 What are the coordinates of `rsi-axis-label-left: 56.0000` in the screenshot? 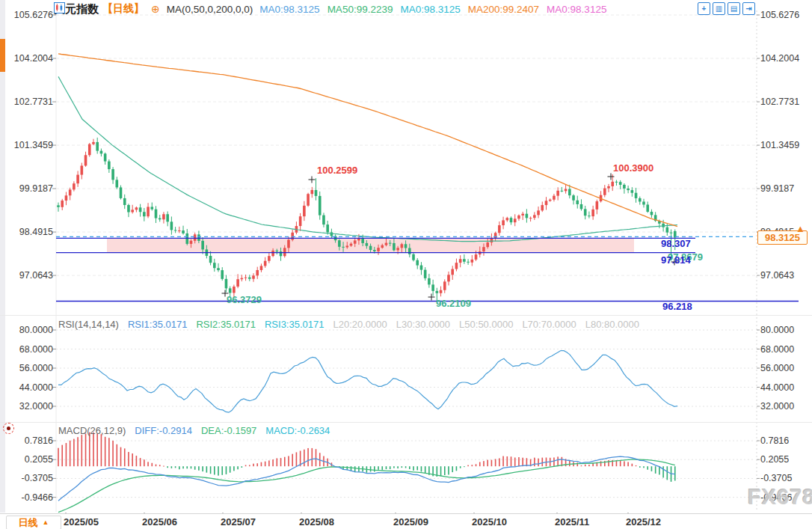 It's located at (36, 368).